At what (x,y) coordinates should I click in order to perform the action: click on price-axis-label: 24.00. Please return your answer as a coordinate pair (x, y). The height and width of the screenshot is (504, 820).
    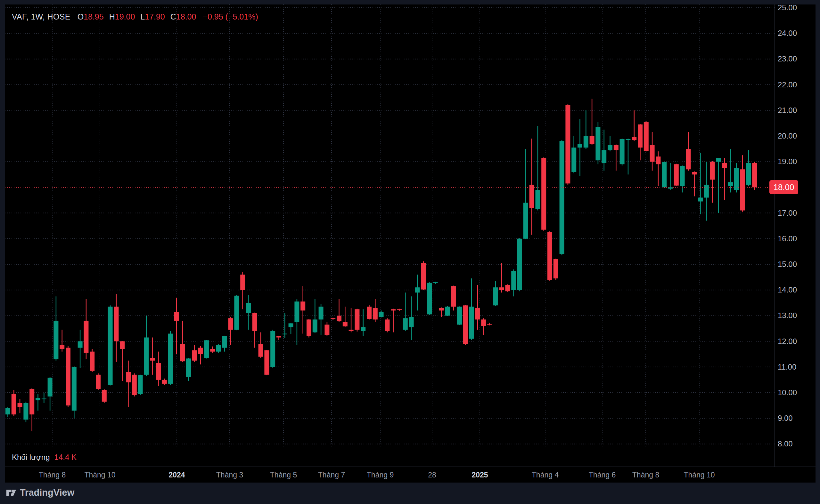
    Looking at the image, I should click on (787, 33).